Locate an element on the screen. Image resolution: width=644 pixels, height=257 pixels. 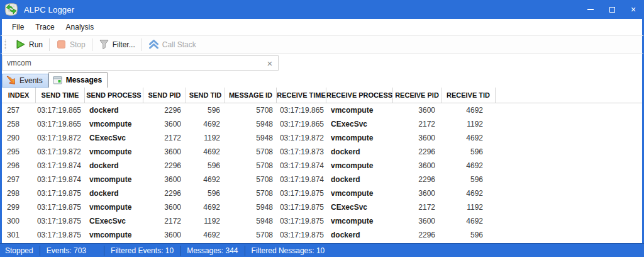
cell-receive-process: vmcompute is located at coordinates (360, 166).